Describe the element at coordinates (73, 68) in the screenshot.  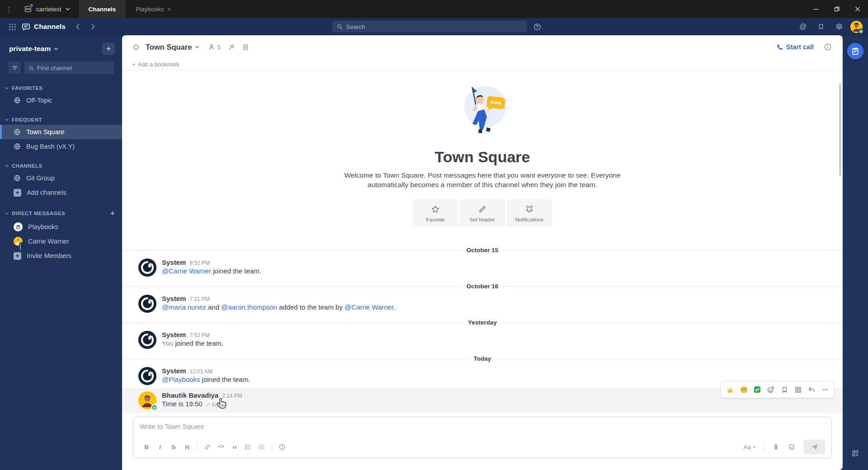
I see `find-channel-input` at that location.